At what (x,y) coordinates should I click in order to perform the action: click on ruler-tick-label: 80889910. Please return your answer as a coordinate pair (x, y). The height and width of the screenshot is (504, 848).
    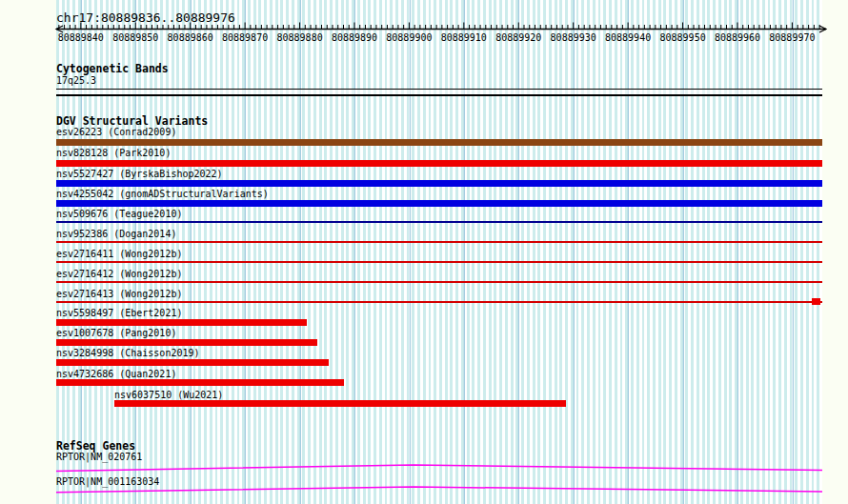
    Looking at the image, I should click on (464, 38).